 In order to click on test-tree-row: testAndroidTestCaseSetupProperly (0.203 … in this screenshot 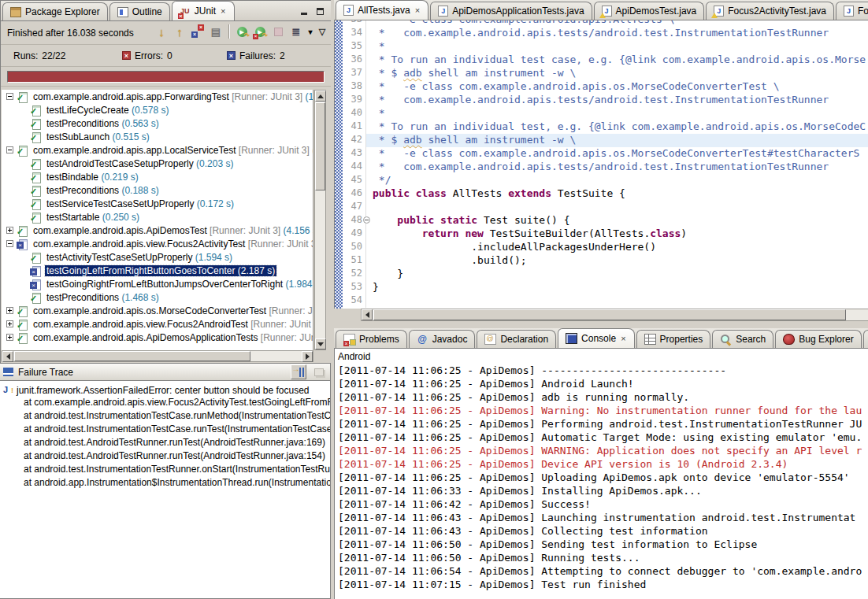, I will do `click(158, 164)`.